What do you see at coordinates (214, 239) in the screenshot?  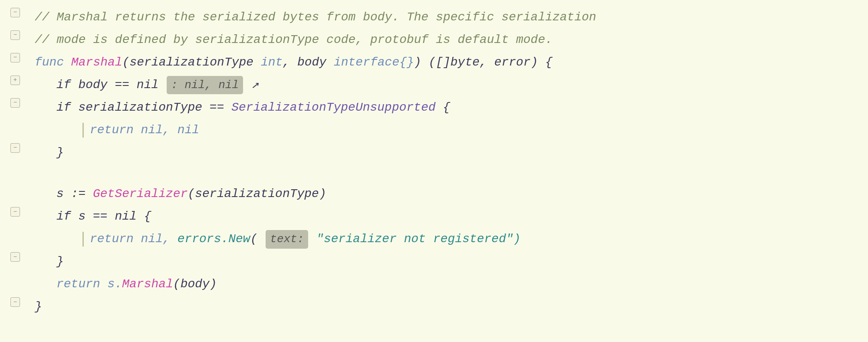 I see `errors-new-call: errors.New` at bounding box center [214, 239].